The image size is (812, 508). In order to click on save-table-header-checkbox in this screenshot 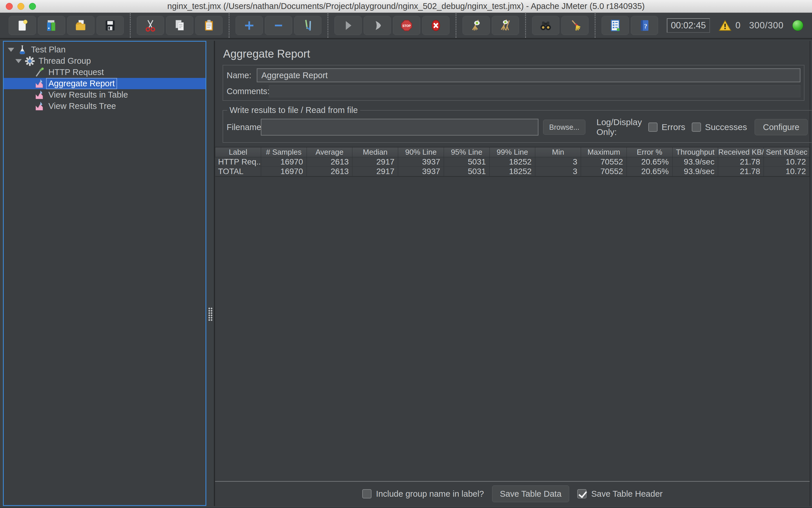, I will do `click(582, 494)`.